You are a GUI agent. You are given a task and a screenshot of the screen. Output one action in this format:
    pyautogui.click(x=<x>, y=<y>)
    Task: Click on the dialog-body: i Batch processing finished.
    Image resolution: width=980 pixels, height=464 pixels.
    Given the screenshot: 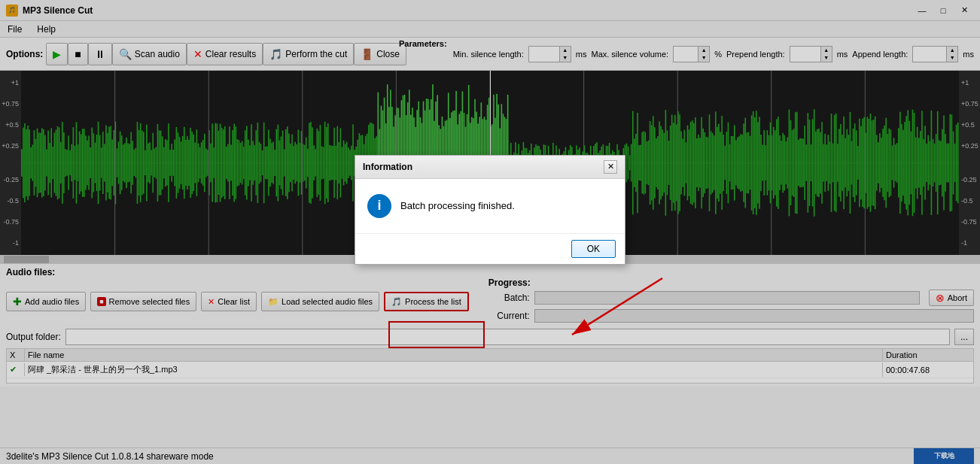 What is the action you would take?
    pyautogui.click(x=490, y=206)
    